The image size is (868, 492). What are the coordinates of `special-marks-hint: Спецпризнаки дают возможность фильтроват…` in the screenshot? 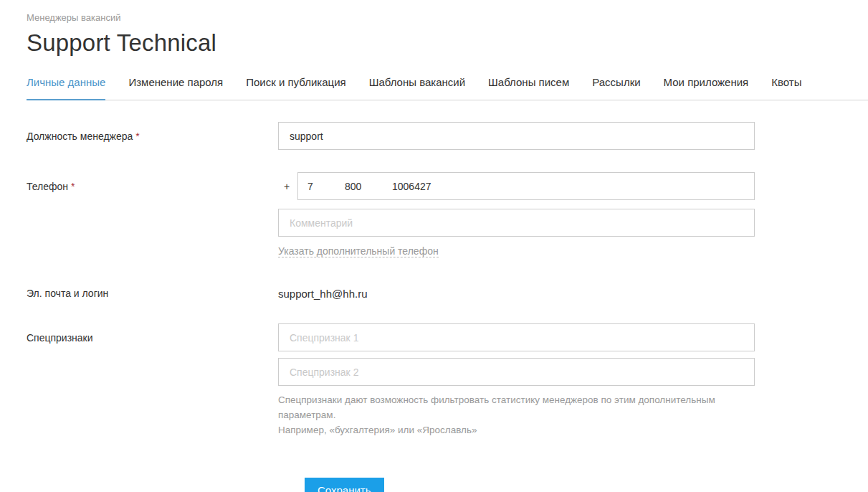 It's located at (516, 416).